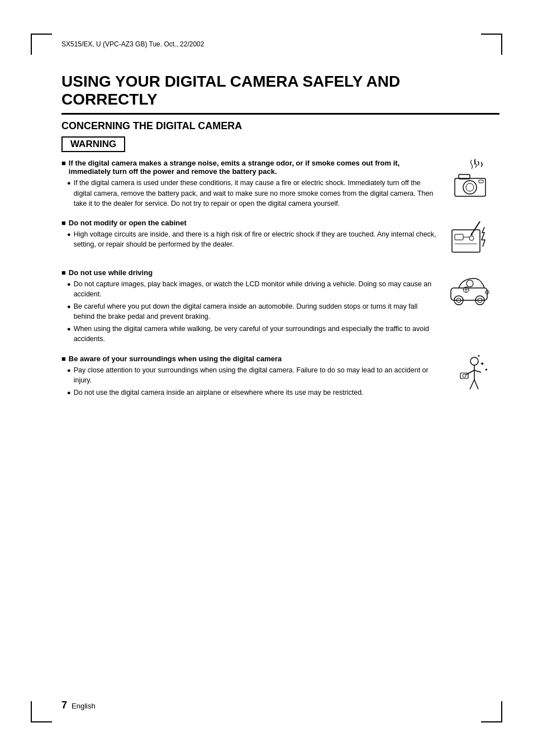  I want to click on corner-mark-top-right, so click(492, 44).